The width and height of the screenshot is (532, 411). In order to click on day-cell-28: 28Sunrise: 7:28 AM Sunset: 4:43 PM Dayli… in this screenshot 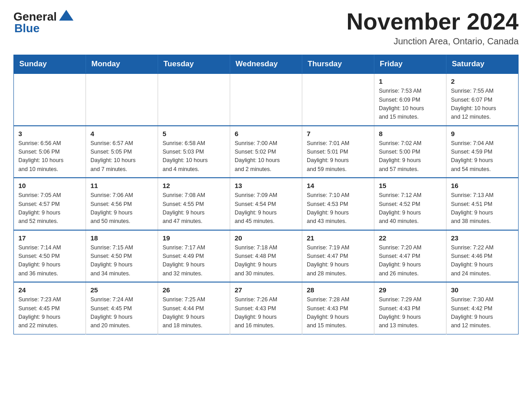, I will do `click(339, 308)`.